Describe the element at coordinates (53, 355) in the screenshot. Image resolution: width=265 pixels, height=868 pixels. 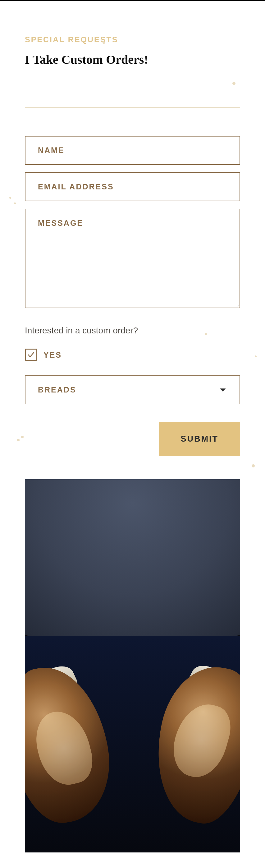
I see `yes-checkbox-label: Yes` at that location.